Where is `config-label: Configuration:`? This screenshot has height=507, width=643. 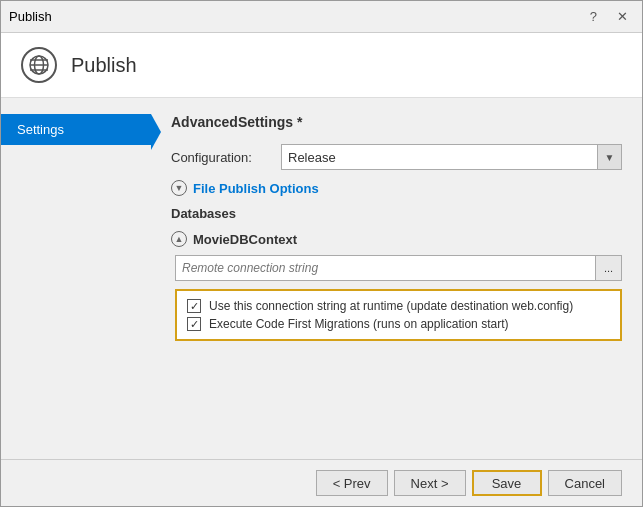 config-label: Configuration: is located at coordinates (226, 158).